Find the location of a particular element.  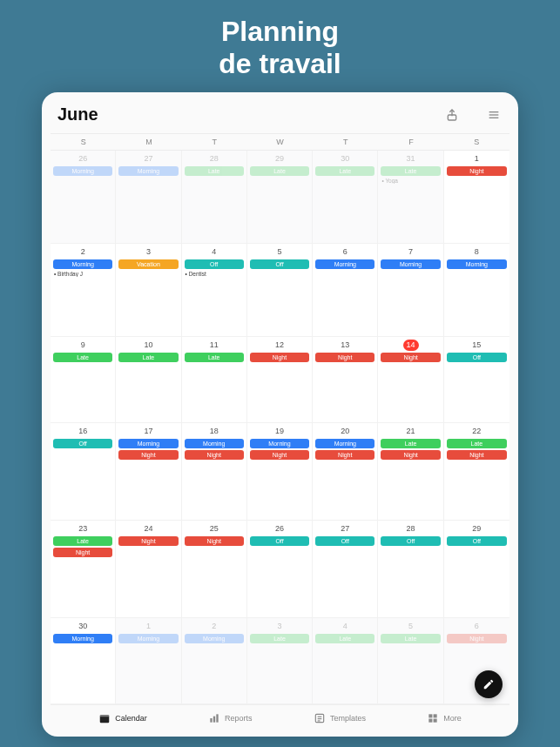

day-cell: 30Late is located at coordinates (345, 197).